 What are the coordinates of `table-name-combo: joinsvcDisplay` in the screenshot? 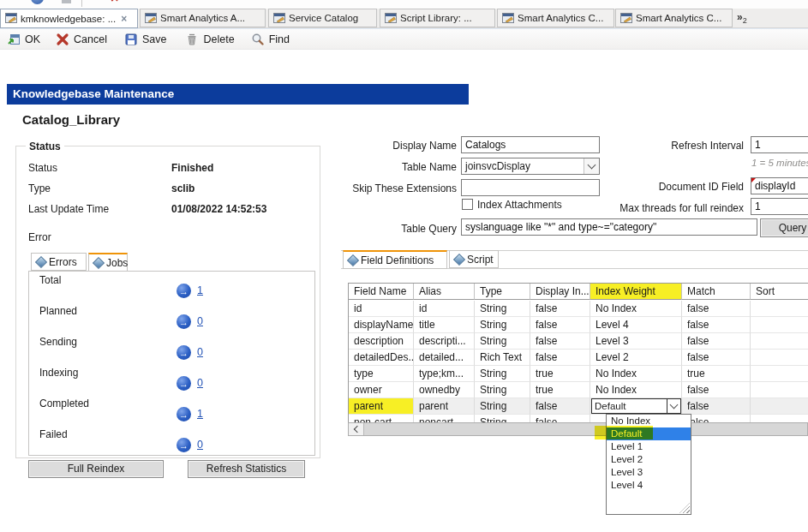 It's located at (530, 166).